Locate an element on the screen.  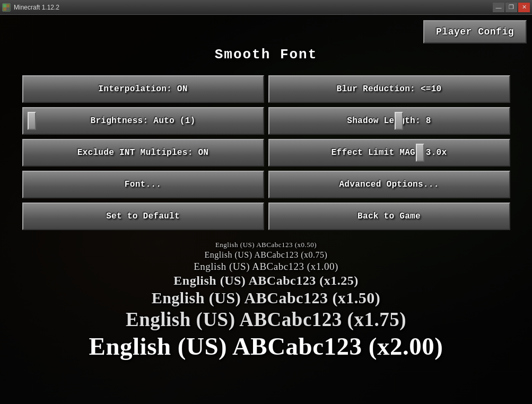
font-preview-0.75: English (US) ABCabc123 (x0.75) is located at coordinates (266, 255).